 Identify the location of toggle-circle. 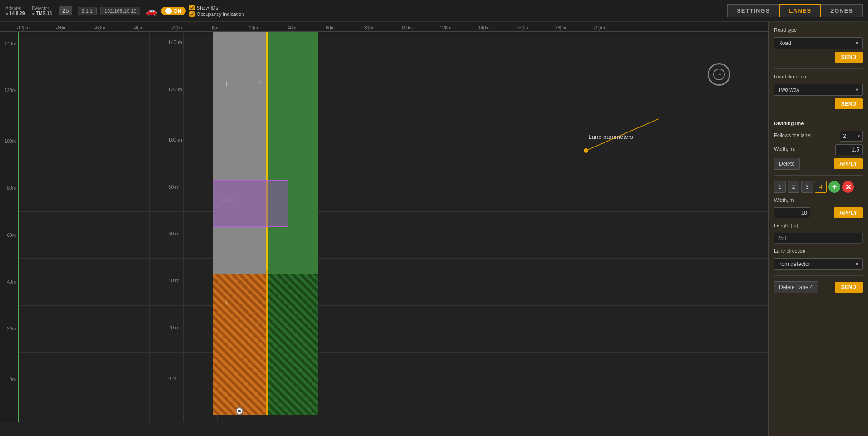
(169, 11).